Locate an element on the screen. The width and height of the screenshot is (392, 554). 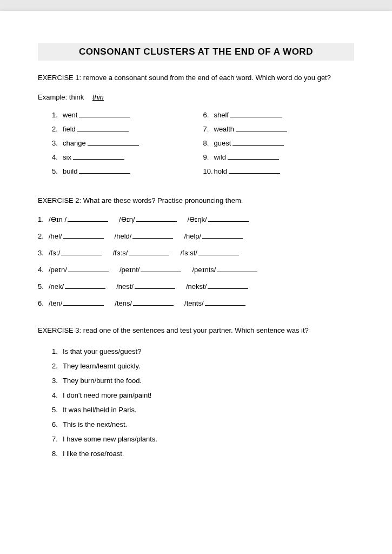
ipa-text: /Ɵɪη/ is located at coordinates (127, 220).